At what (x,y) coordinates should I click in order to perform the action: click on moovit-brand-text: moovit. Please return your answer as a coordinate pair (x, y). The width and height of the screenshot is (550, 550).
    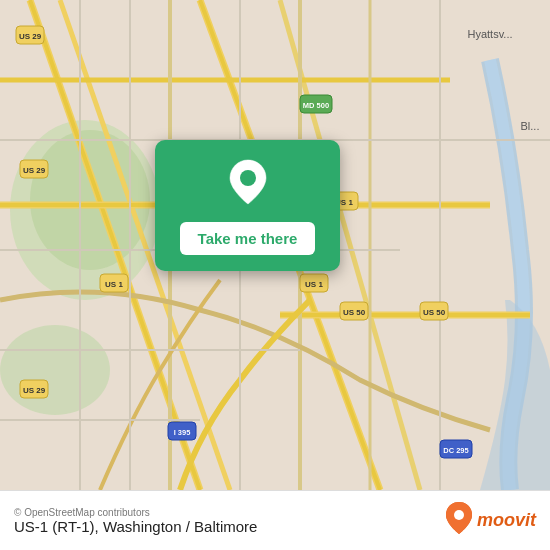
    Looking at the image, I should click on (506, 520).